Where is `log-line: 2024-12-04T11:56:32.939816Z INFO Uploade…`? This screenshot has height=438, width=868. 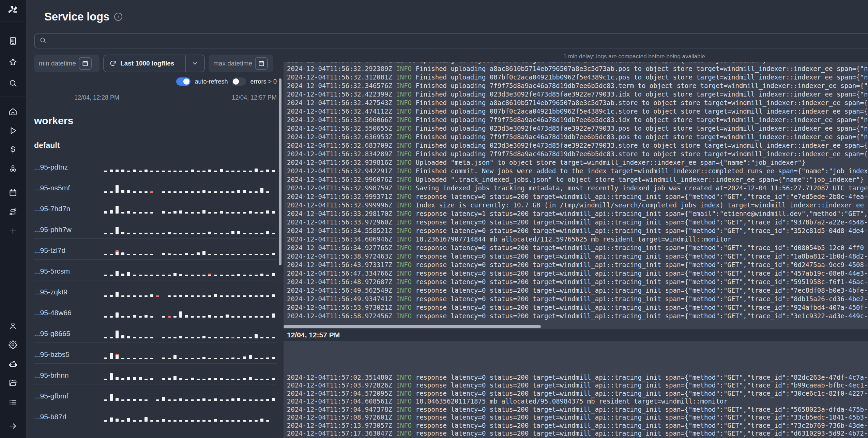 log-line: 2024-12-04T11:56:32.939816Z INFO Uploade… is located at coordinates (577, 162).